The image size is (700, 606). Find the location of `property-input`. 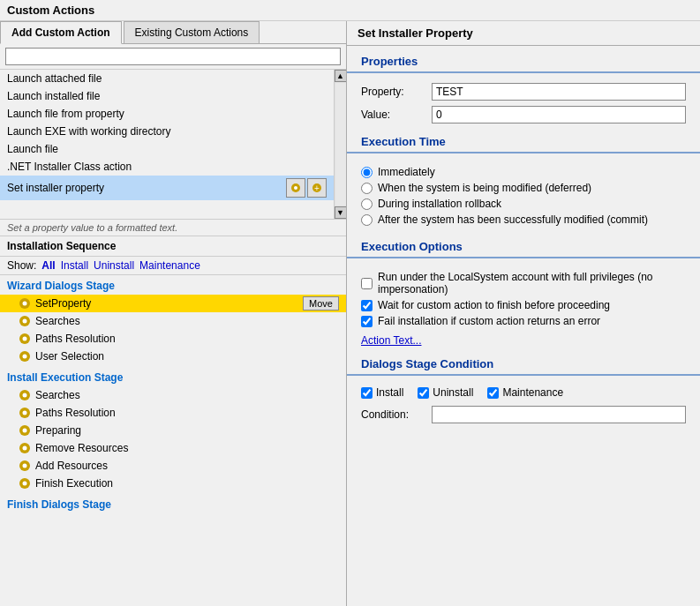

property-input is located at coordinates (559, 92).